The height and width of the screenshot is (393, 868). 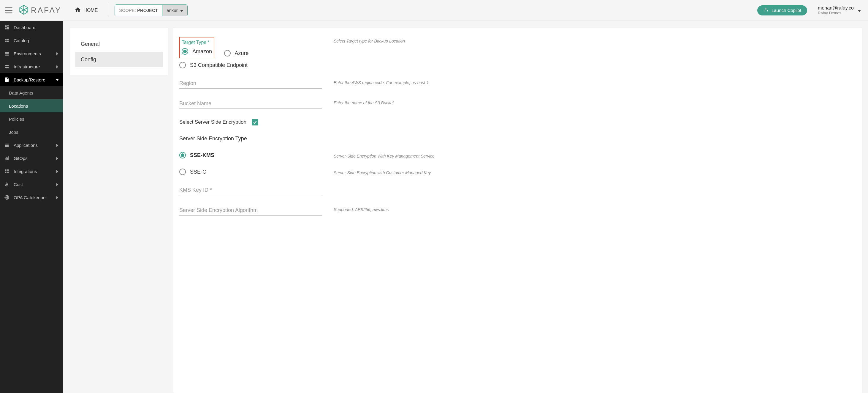 What do you see at coordinates (197, 51) in the screenshot?
I see `target-type-amazon-radio: Amazon` at bounding box center [197, 51].